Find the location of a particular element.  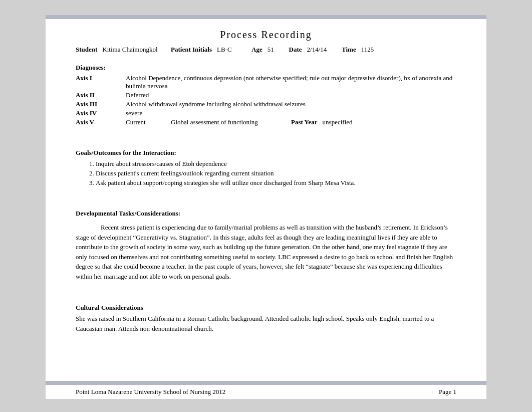

axis-v-unspecified: unspecified is located at coordinates (338, 122).